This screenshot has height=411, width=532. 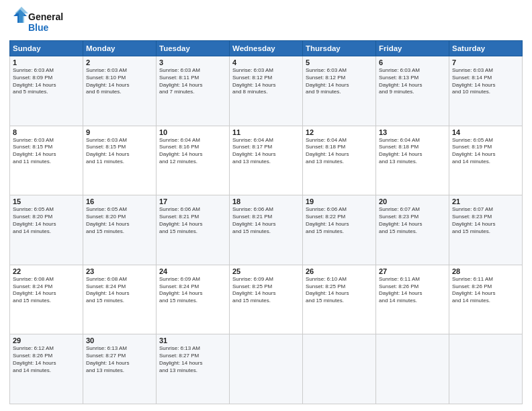 I want to click on day-number: 30, so click(x=120, y=340).